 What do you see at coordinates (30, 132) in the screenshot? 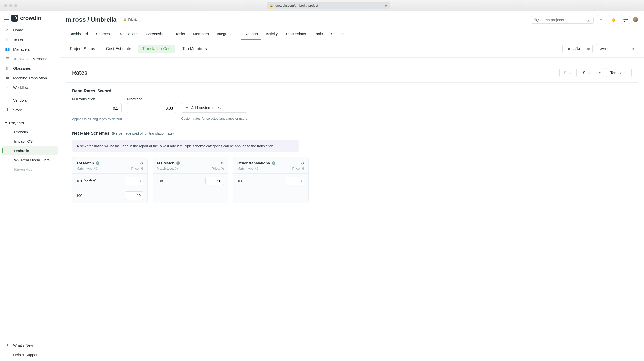
I see `project-item: Crowdin` at bounding box center [30, 132].